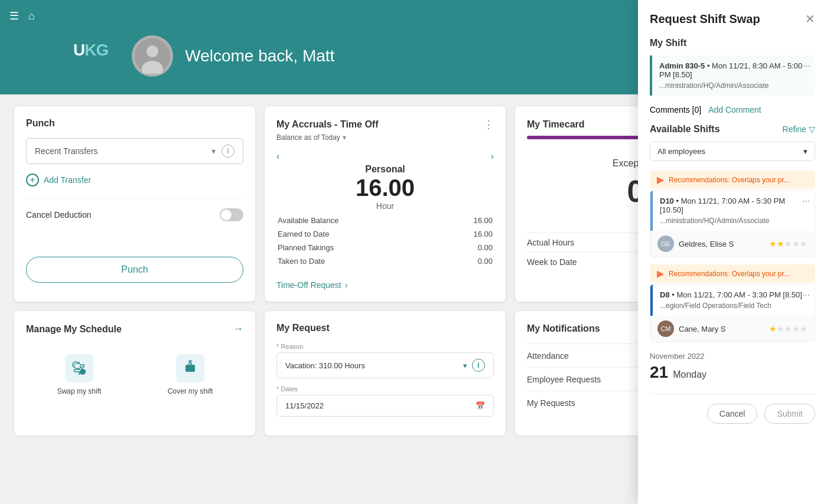 The height and width of the screenshot is (504, 827). What do you see at coordinates (732, 43) in the screenshot?
I see `my-shift-heading: My Shift` at bounding box center [732, 43].